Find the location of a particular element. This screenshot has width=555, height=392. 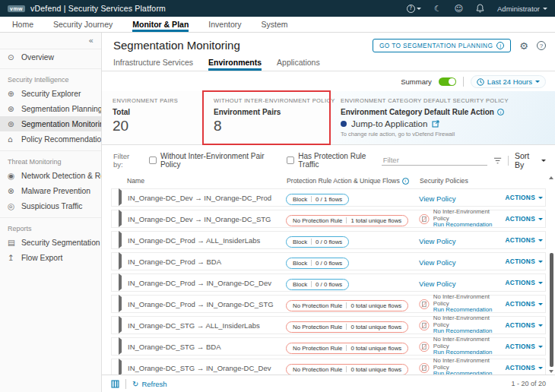

main-nav: Home Security Journey Monitor & Plan Inv… is located at coordinates (278, 24).